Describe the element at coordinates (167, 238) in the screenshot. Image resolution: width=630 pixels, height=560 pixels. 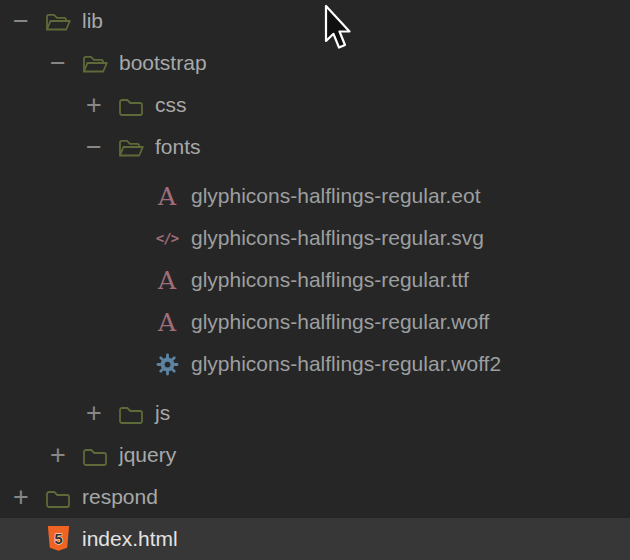
I see `code-file-icon: </>` at that location.